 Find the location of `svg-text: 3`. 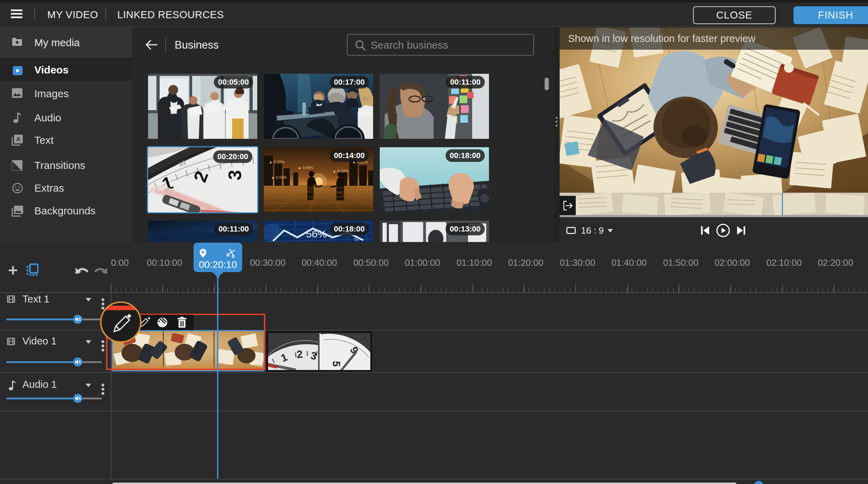

svg-text: 3 is located at coordinates (235, 175).